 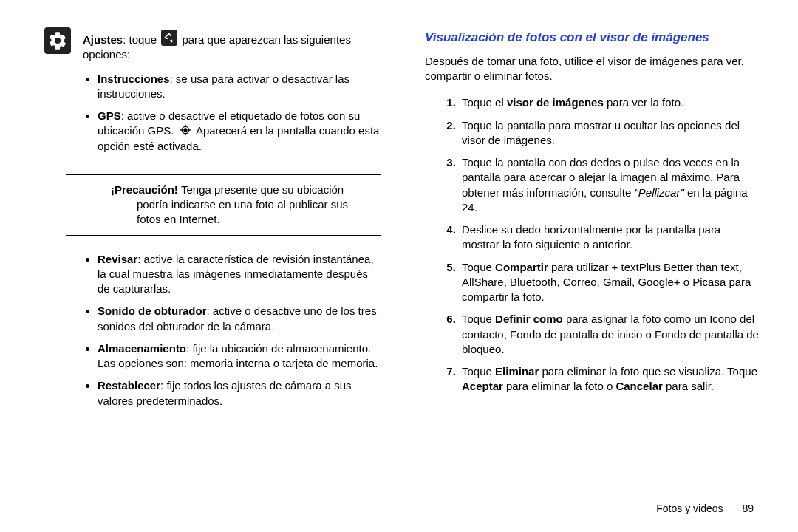 What do you see at coordinates (232, 46) in the screenshot?
I see `ajustes-text: Ajustes: toque para que aparezcan las si…` at bounding box center [232, 46].